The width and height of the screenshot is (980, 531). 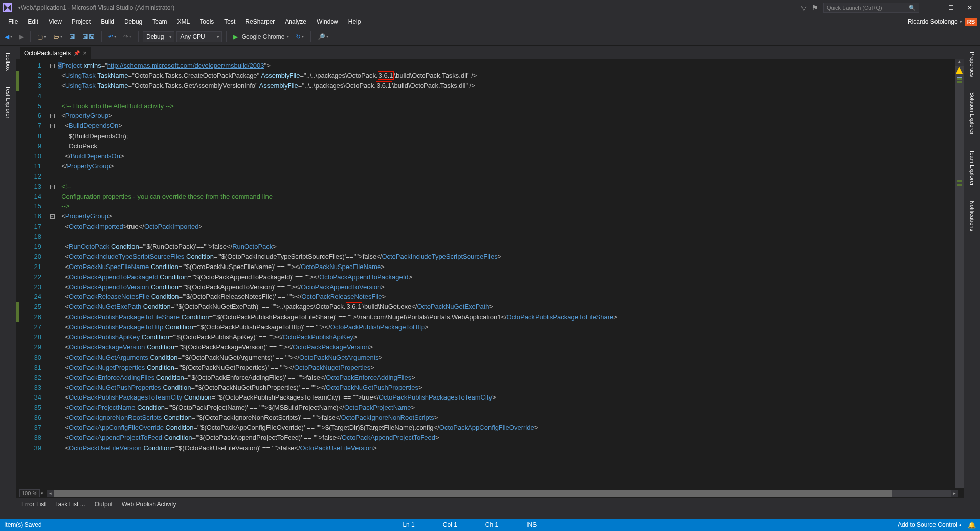 What do you see at coordinates (50, 493) in the screenshot?
I see `scroll-left-button: ◂` at bounding box center [50, 493].